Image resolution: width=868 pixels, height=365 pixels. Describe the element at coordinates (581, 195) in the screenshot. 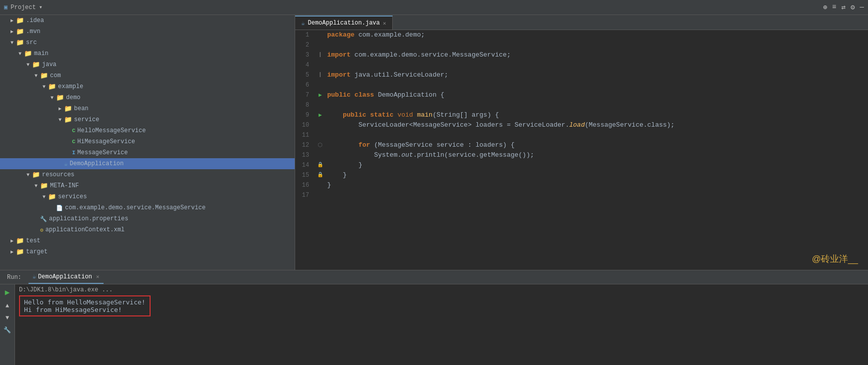

I see `code-line-17: 17` at that location.